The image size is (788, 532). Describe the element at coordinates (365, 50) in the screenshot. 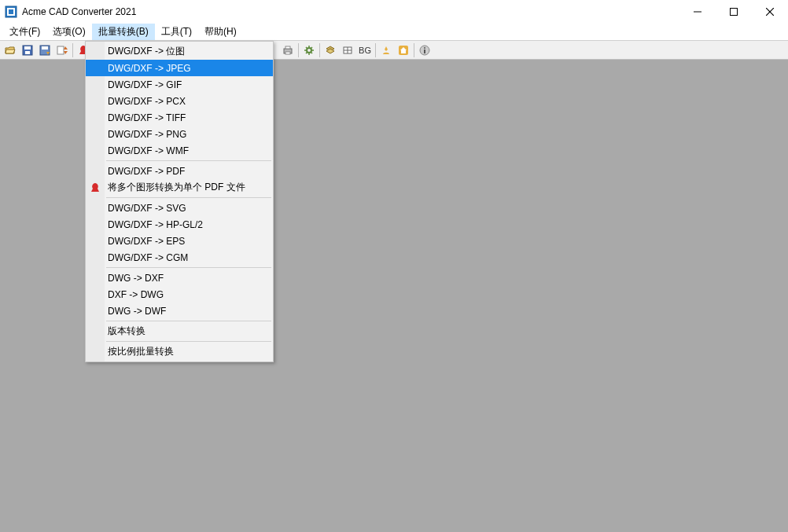

I see `bg-button: BG` at that location.